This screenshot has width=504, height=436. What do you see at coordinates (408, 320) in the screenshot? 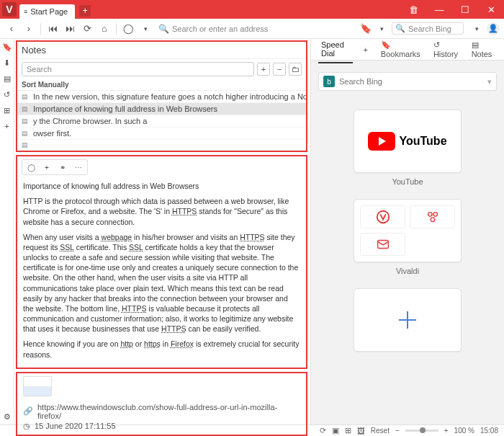
I see `speed-dial-add-tile` at bounding box center [408, 320].